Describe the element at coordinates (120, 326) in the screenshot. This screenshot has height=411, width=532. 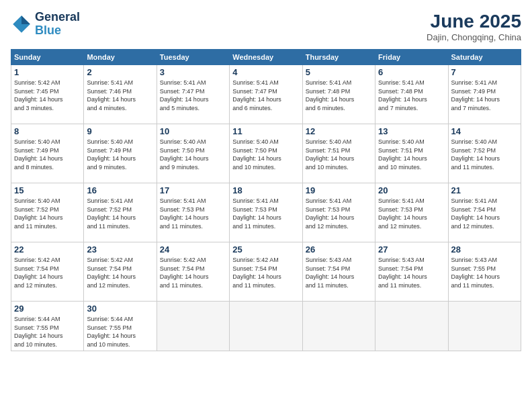
I see `calendar-cell: 30Sunrise: 5:44 AM Sunset: 7:55 PM Dayli…` at that location.